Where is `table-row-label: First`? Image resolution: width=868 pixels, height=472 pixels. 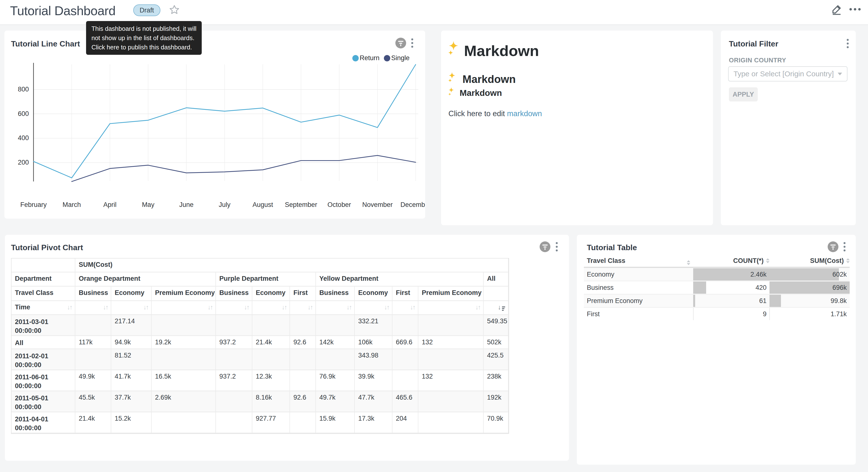 table-row-label: First is located at coordinates (639, 314).